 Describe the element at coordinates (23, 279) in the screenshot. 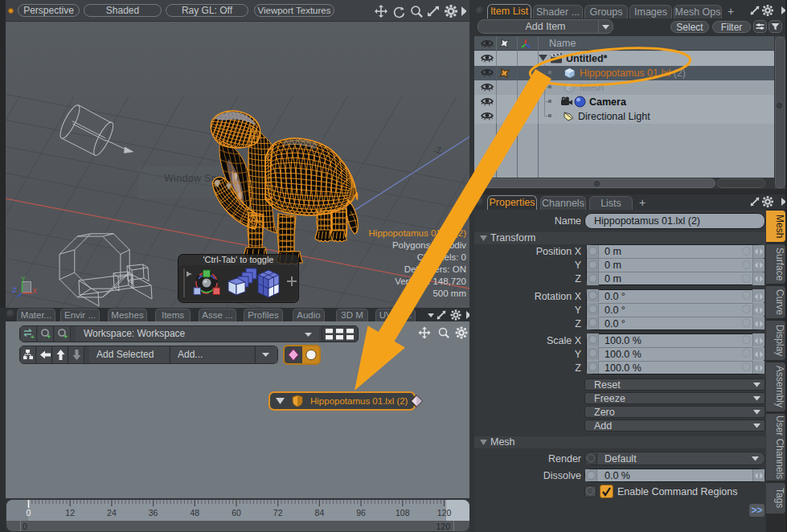

I see `svg-text: Y` at that location.